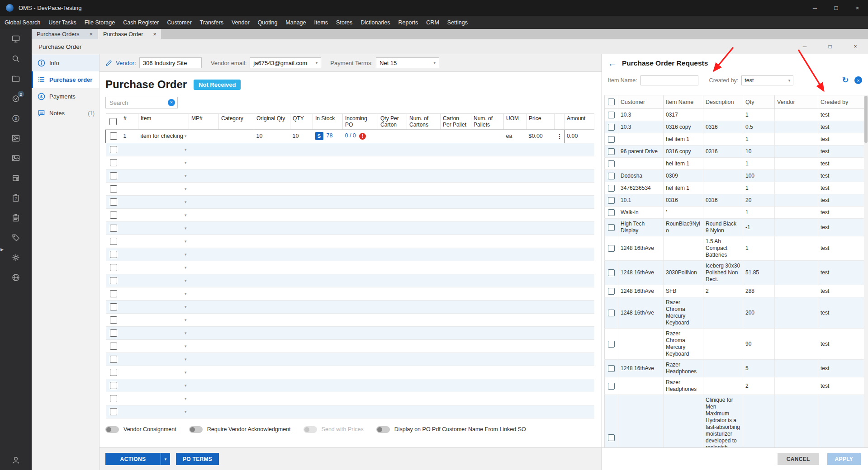 Image resolution: width=868 pixels, height=470 pixels. I want to click on request-row: 3476236534hel item 11test, so click(735, 188).